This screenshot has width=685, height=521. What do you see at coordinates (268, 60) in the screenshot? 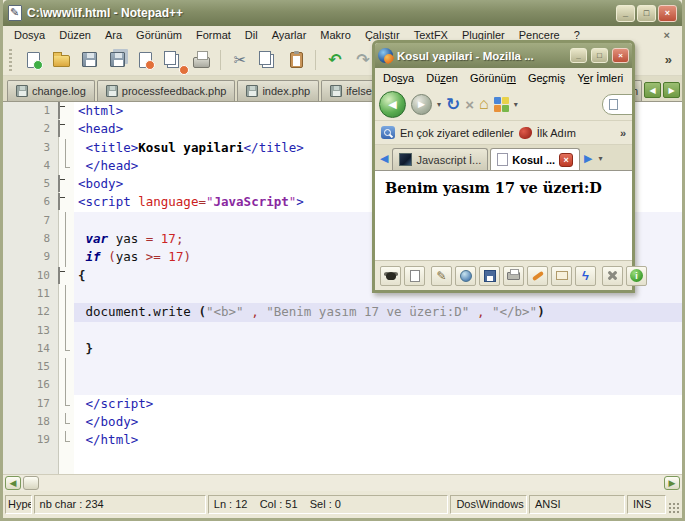
I see `copy-button` at bounding box center [268, 60].